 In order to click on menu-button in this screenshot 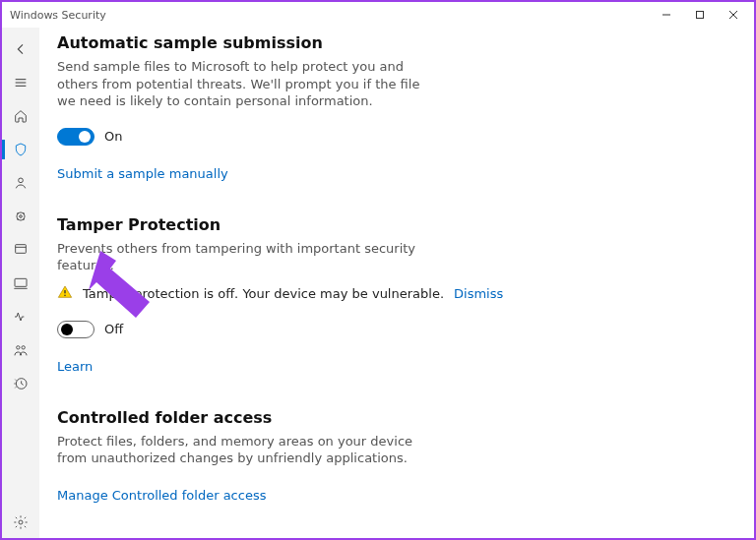, I will do `click(21, 83)`.